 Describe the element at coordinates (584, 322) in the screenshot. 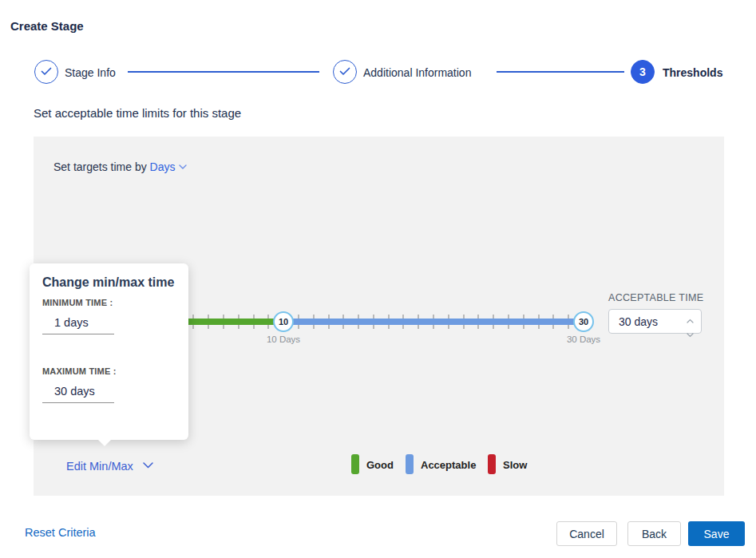

I see `slider-max-handle: 30` at that location.